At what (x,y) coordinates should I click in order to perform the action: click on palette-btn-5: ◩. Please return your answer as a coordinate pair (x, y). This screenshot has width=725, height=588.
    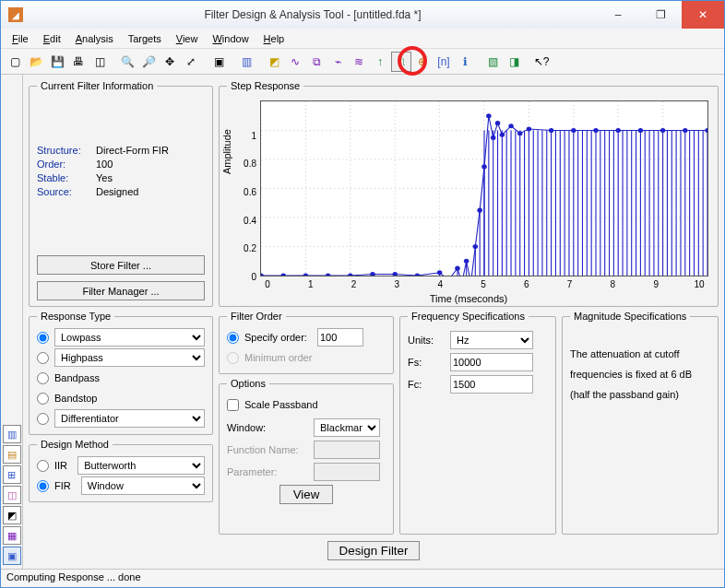
    Looking at the image, I should click on (12, 515).